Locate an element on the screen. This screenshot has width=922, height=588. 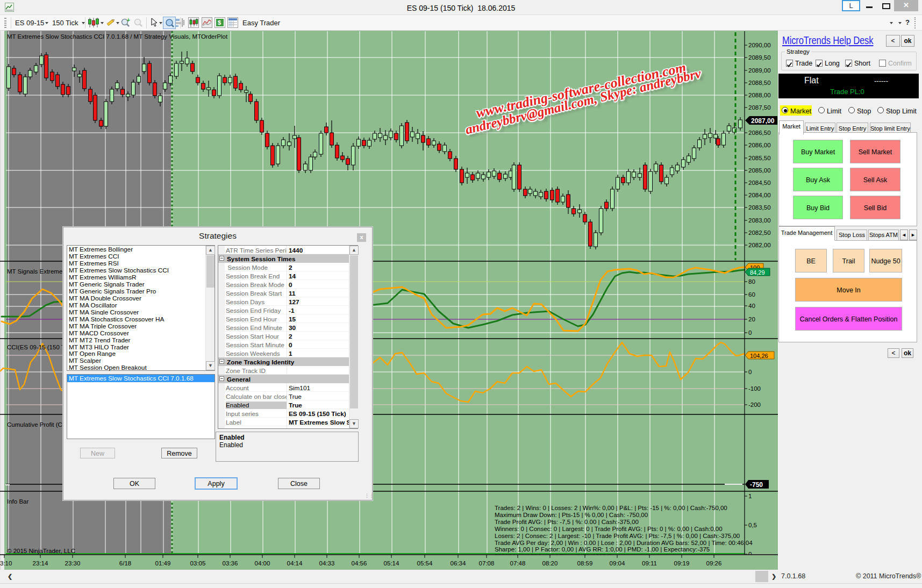
svg-text: MT Signals Extreme is located at coordinates (34, 271).